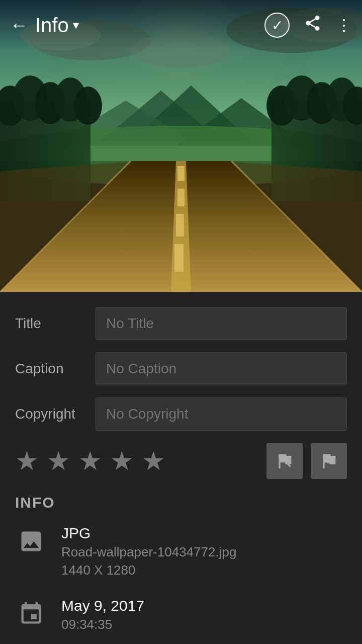  Describe the element at coordinates (19, 25) in the screenshot. I see `back-button: ←` at that location.